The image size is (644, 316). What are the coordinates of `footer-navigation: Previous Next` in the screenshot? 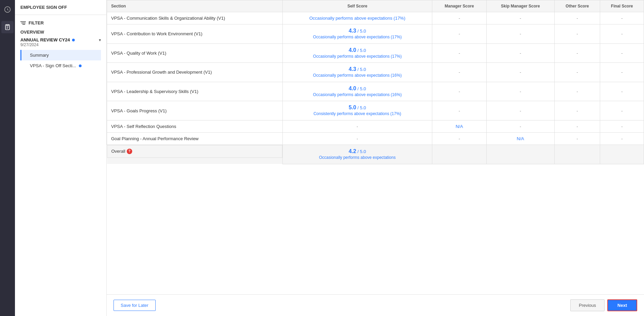 It's located at (604, 305).